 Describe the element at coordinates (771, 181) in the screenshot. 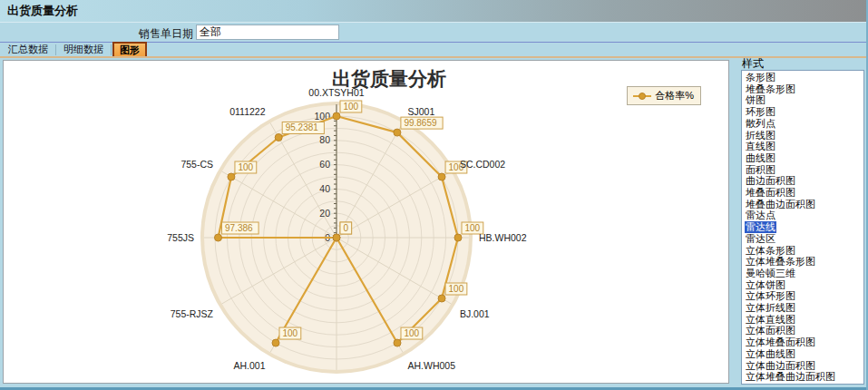

I see `style-option-label: 曲边面积图` at that location.